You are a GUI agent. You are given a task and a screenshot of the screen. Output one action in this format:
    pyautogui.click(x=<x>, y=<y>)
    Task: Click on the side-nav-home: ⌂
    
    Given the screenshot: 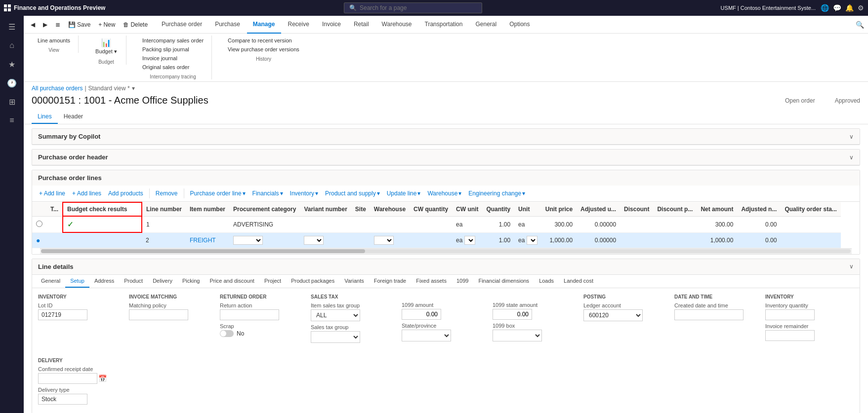 What is the action you would take?
    pyautogui.click(x=12, y=45)
    